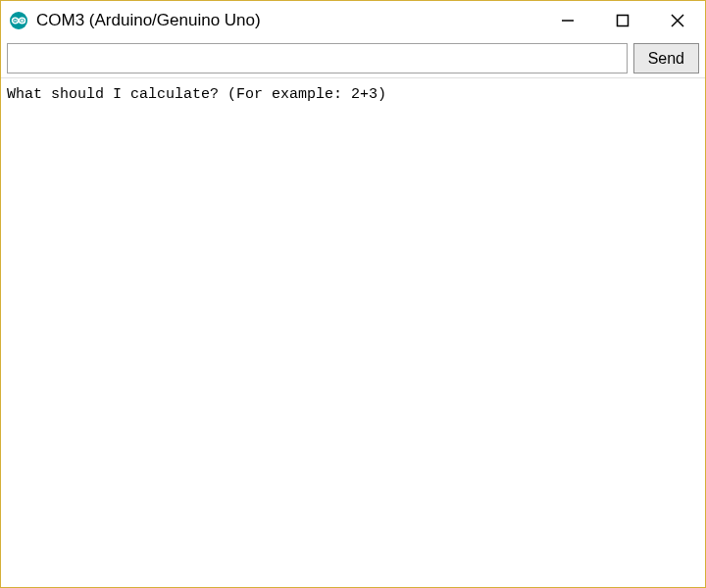 Image resolution: width=706 pixels, height=588 pixels. I want to click on maximize-button, so click(623, 20).